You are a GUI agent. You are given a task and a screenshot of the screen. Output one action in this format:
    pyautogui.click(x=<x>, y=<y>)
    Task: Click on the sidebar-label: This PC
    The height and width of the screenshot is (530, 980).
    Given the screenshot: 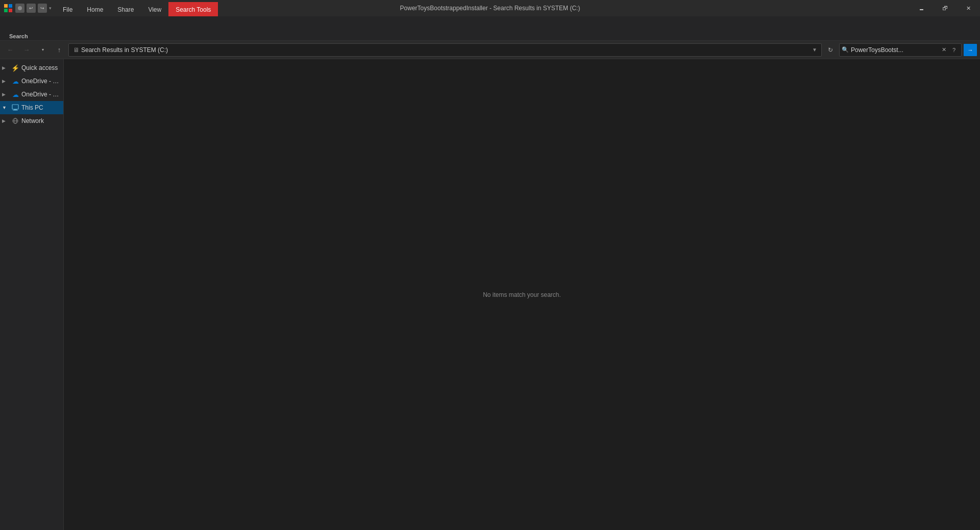 What is the action you would take?
    pyautogui.click(x=33, y=108)
    